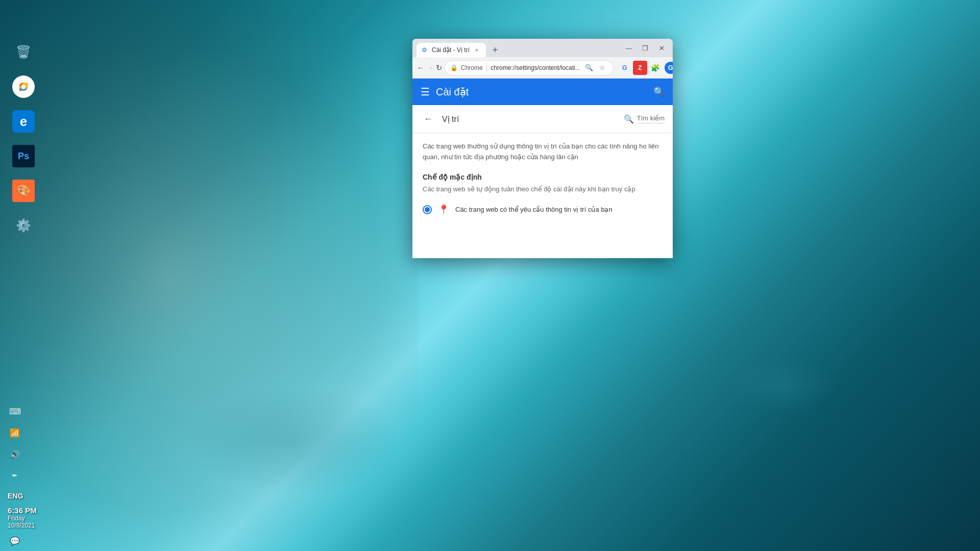 This screenshot has height=551, width=980. Describe the element at coordinates (15, 541) in the screenshot. I see `notification-icon: 💬` at that location.